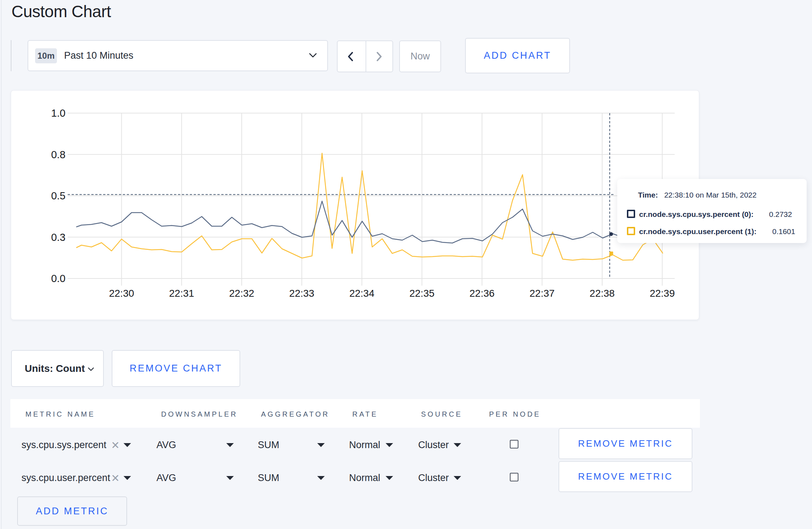 The height and width of the screenshot is (529, 812). Describe the element at coordinates (542, 293) in the screenshot. I see `svg-text: 22:37` at that location.